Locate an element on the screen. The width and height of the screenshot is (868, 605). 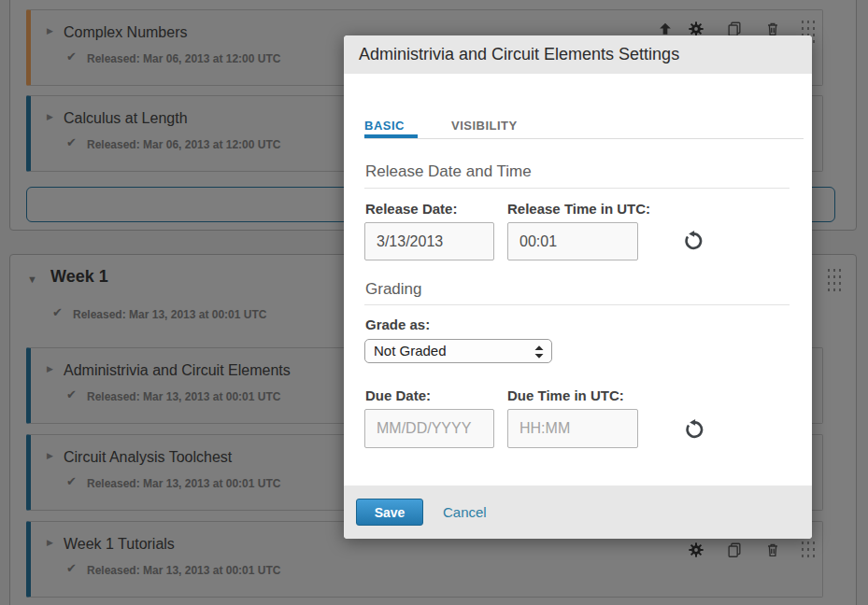
release-reset-icon is located at coordinates (693, 240).